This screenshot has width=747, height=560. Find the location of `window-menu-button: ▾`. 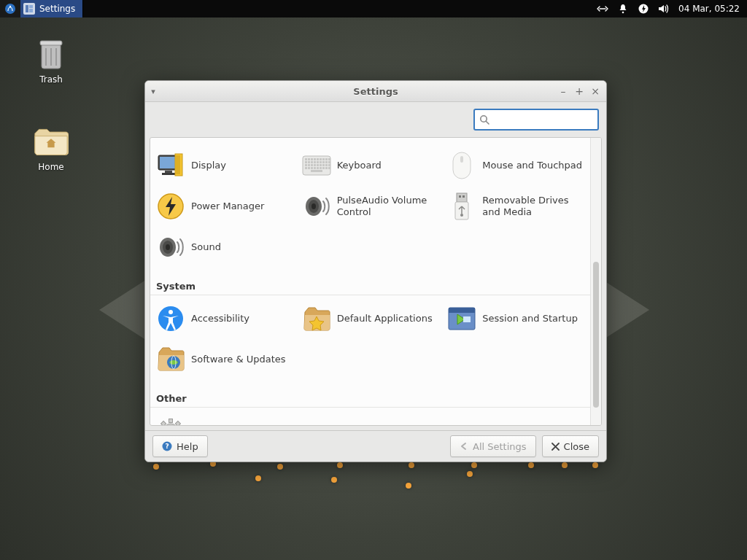

window-menu-button: ▾ is located at coordinates (153, 92).